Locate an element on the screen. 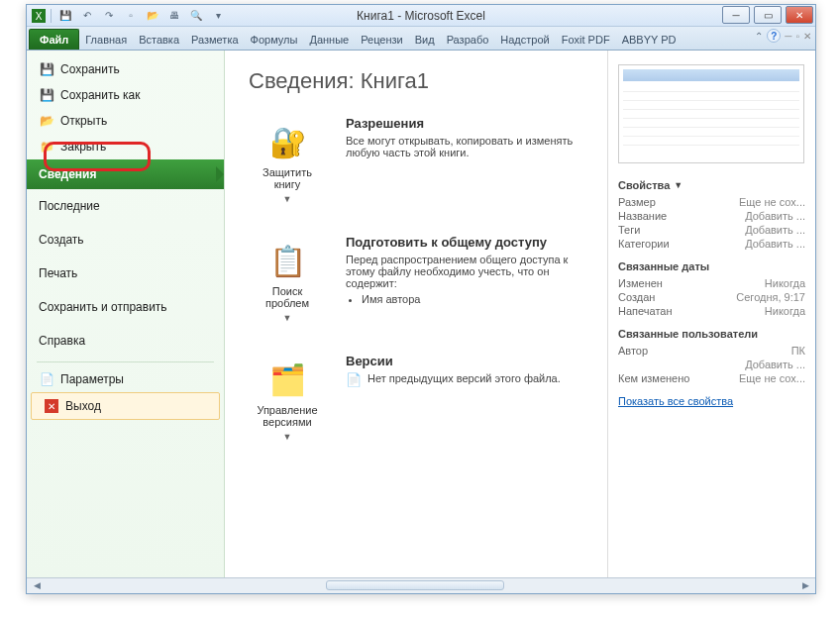 The height and width of the screenshot is (618, 840). tab-developer: Разрабо is located at coordinates (468, 40).